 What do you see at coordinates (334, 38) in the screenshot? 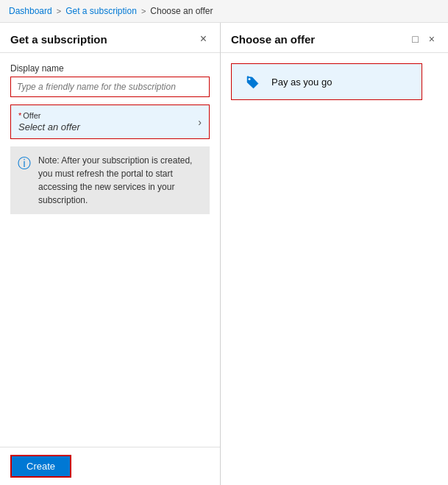
I see `right-panel-header: Choose an offer □ ×` at bounding box center [334, 38].